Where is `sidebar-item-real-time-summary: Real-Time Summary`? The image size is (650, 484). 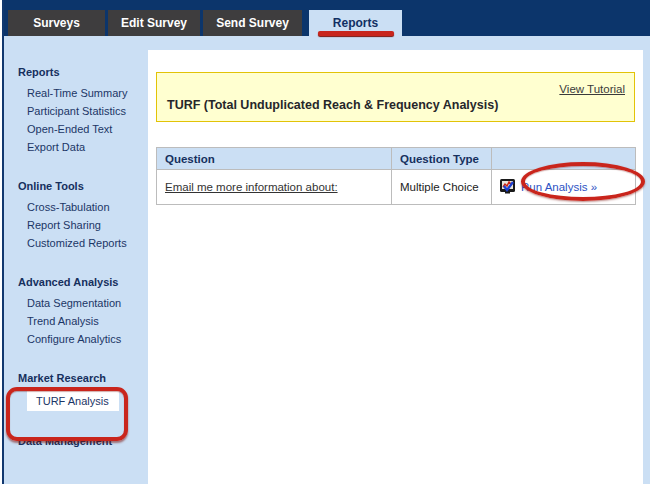
sidebar-item-real-time-summary: Real-Time Summary is located at coordinates (83, 93).